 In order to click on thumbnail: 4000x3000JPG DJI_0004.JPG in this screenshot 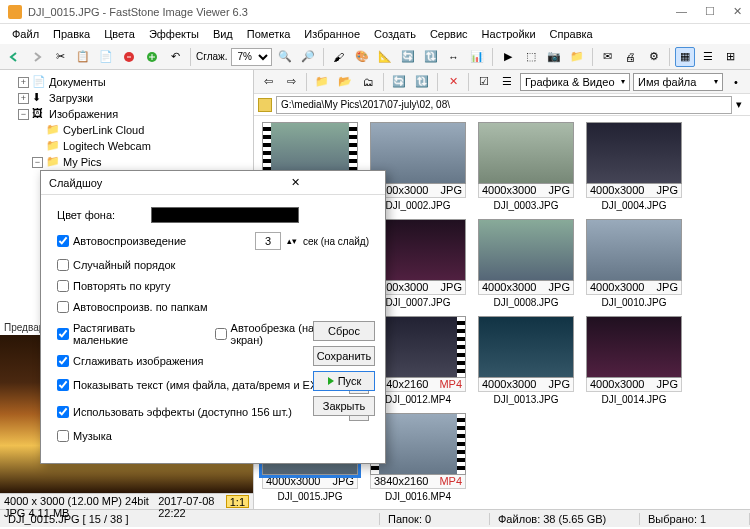, I will do `click(634, 166)`.